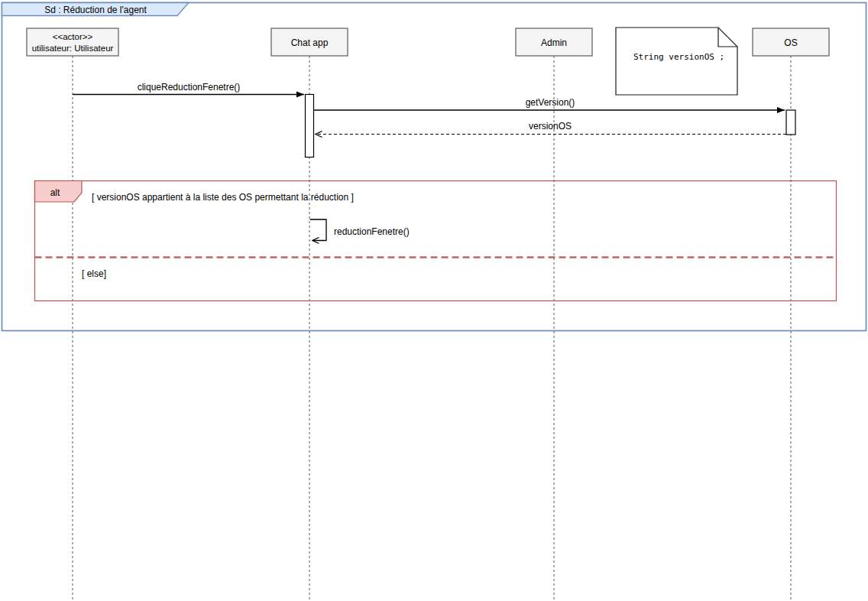 This screenshot has height=601, width=868. I want to click on participant-utilisateur: <<actor>> utilisateur: Utilisateur, so click(73, 42).